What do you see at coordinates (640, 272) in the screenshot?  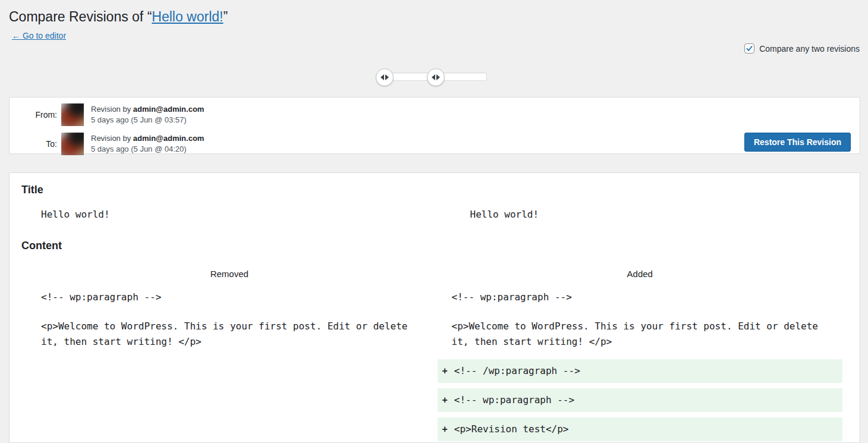 I see `added-column-header: Added` at bounding box center [640, 272].